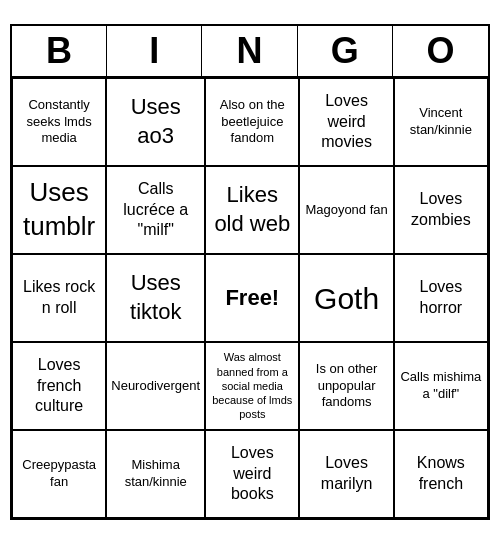 The height and width of the screenshot is (544, 500). What do you see at coordinates (440, 51) in the screenshot?
I see `letter-o: O` at bounding box center [440, 51].